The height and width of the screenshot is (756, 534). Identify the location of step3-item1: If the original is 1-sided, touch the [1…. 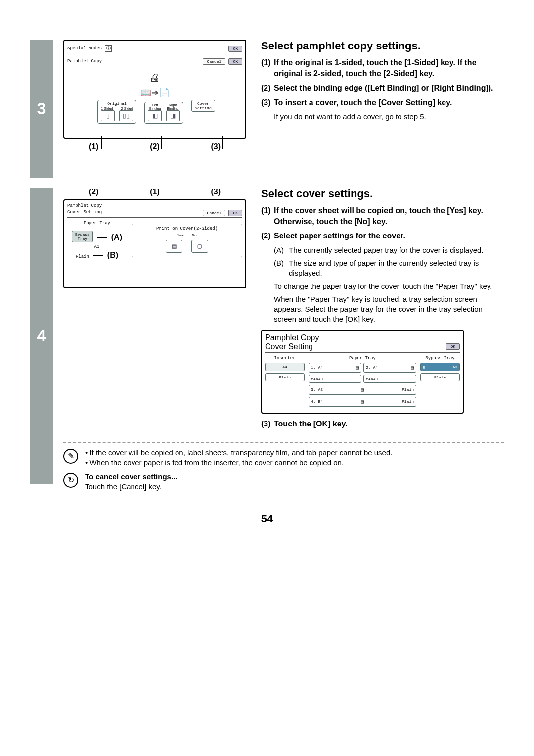
(389, 68).